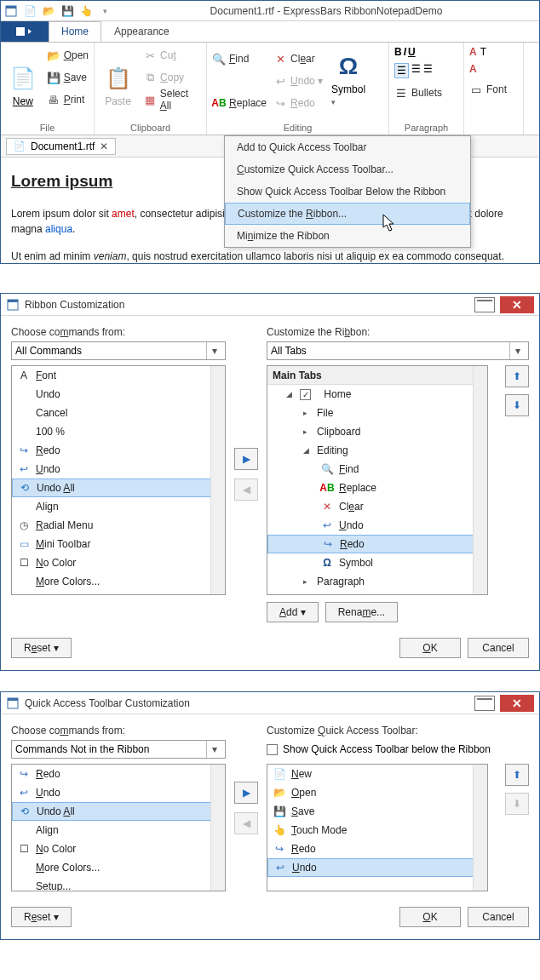 This screenshot has height=980, width=540. What do you see at coordinates (377, 593) in the screenshot?
I see `tree-fontcolors: ▸Font and Colors` at bounding box center [377, 593].